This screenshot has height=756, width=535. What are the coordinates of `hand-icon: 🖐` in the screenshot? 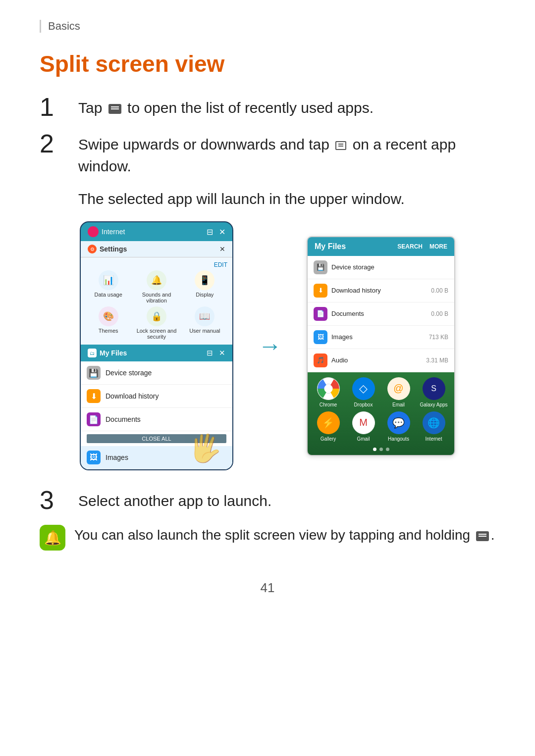 It's located at (205, 449).